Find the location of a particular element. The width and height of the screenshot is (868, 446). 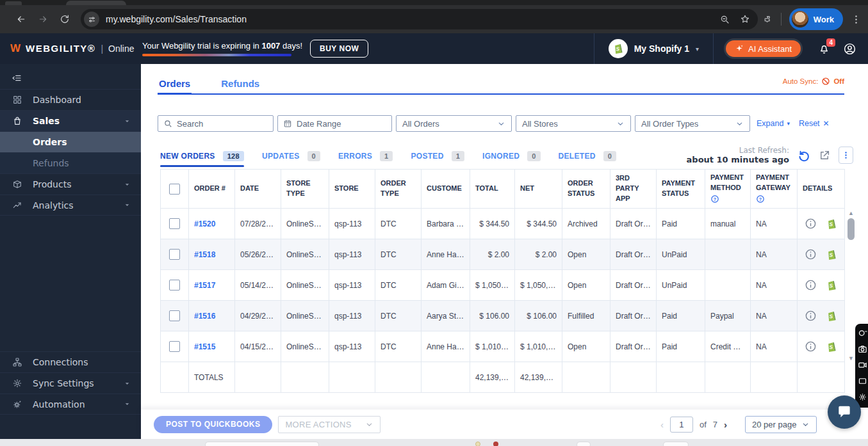

sidebar-item-products: Products is located at coordinates (70, 184).